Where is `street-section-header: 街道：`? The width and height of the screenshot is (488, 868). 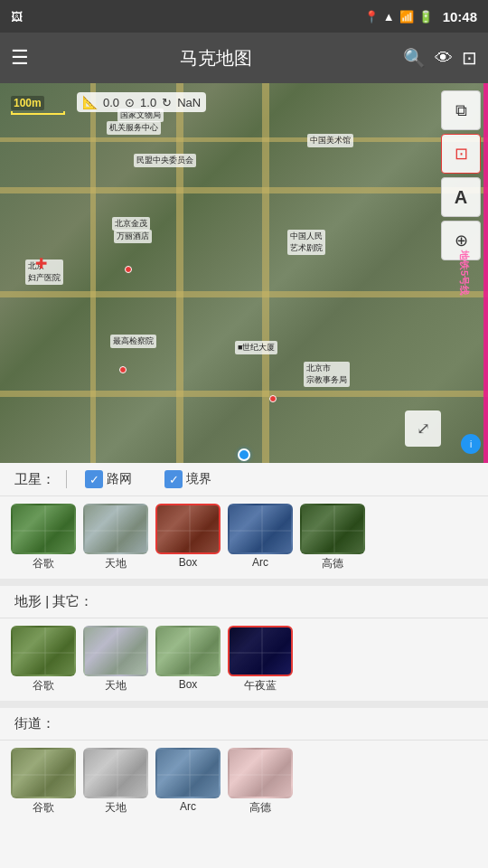
street-section-header: 街道： is located at coordinates (244, 724).